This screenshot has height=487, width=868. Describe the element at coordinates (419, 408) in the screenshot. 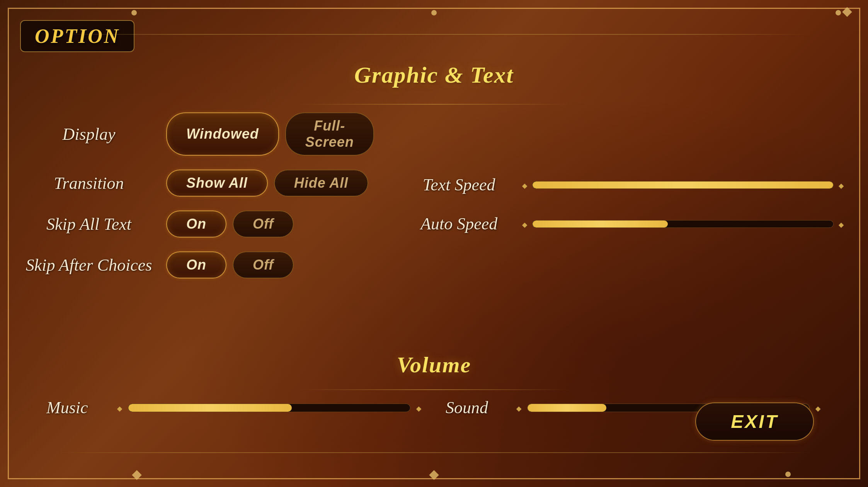

I see `music-right-arrow: ⬥` at that location.